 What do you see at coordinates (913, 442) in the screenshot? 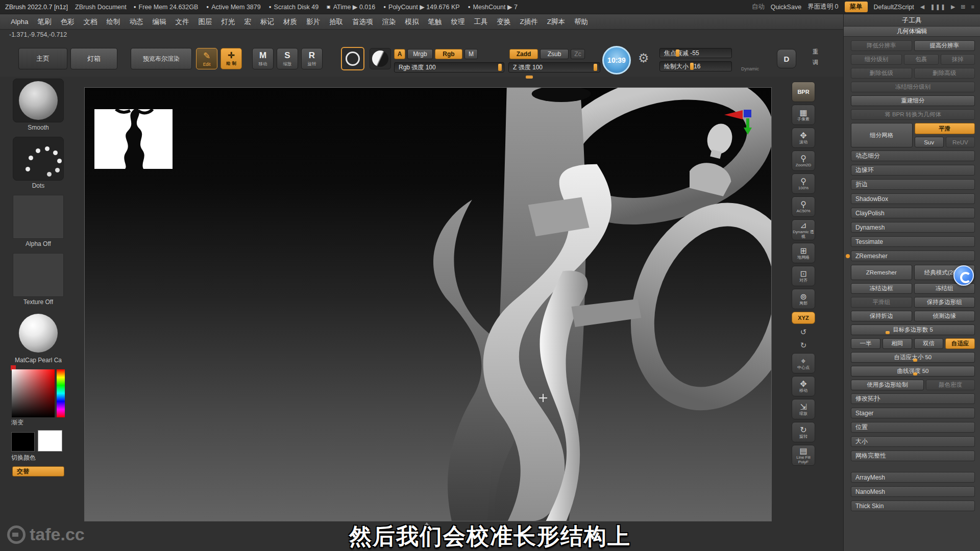
I see `size-section: 大小` at bounding box center [913, 442].